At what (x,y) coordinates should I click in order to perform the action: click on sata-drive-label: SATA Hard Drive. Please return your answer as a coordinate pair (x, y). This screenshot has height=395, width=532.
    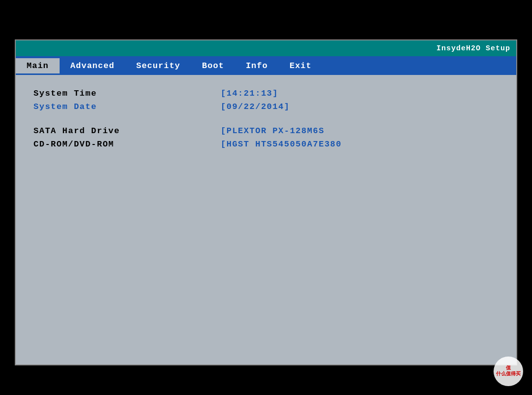
    Looking at the image, I should click on (127, 131).